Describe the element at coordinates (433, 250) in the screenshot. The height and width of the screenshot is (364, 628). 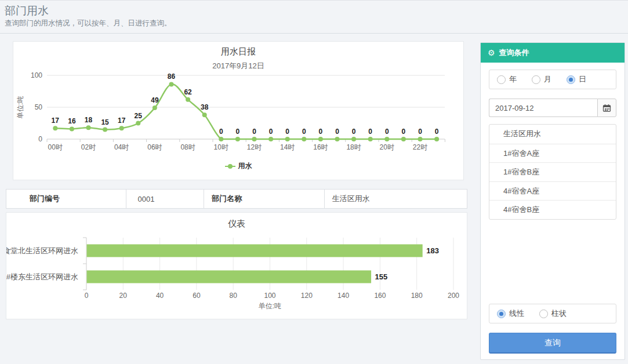
I see `bar-value-label: 183` at that location.